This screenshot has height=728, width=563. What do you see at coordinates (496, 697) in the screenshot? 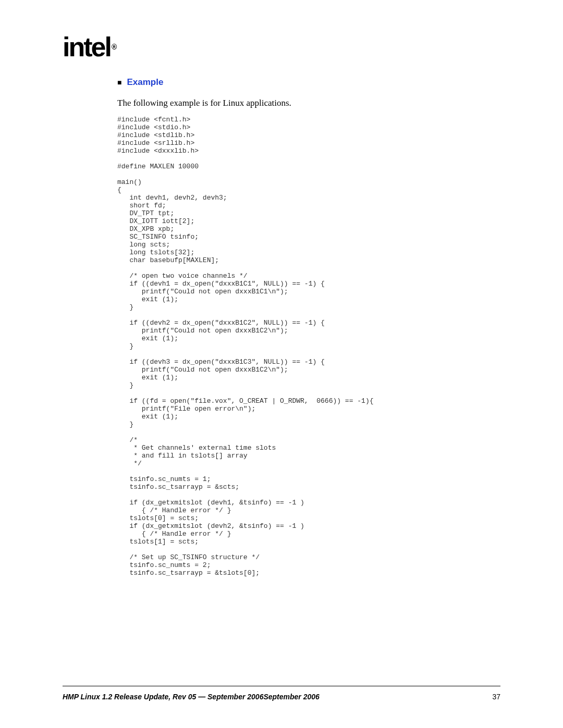
I see `page-number: 37` at bounding box center [496, 697].